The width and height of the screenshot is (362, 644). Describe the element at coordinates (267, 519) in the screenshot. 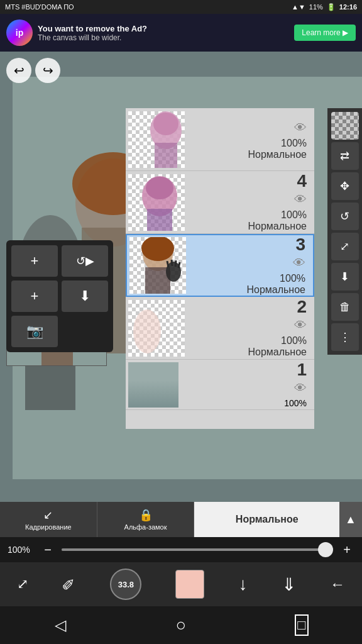

I see `blend-mode-label: Нормальное` at that location.